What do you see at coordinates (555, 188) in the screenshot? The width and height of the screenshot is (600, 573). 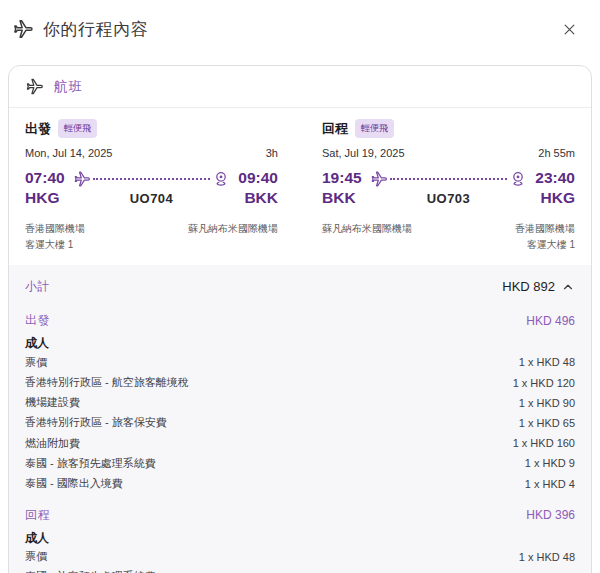 I see `arrival-time-code: 23:40 HKG` at bounding box center [555, 188].